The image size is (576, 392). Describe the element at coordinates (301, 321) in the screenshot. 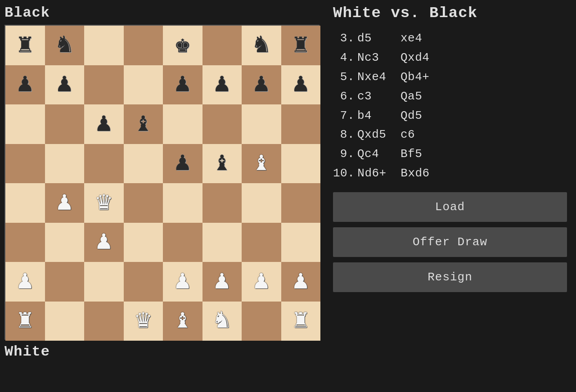

I see `board-cell-7-7: ♜` at that location.